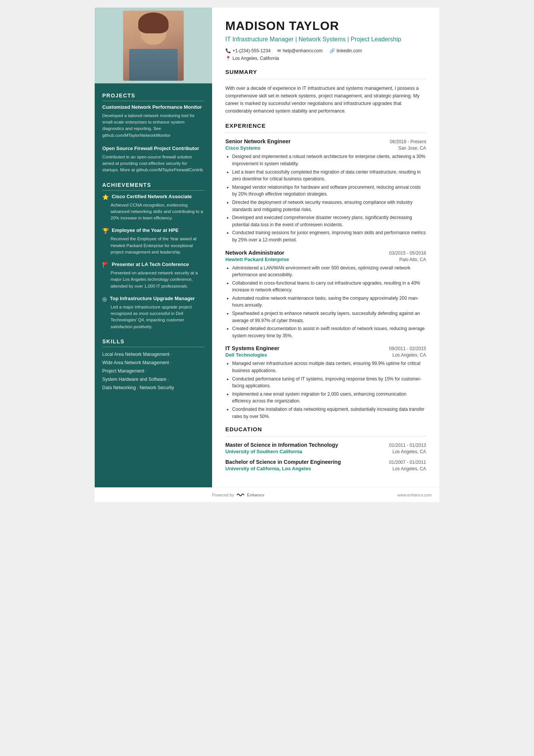 The image size is (534, 756). Describe the element at coordinates (223, 495) in the screenshot. I see `powered-by-text: Powered by` at that location.